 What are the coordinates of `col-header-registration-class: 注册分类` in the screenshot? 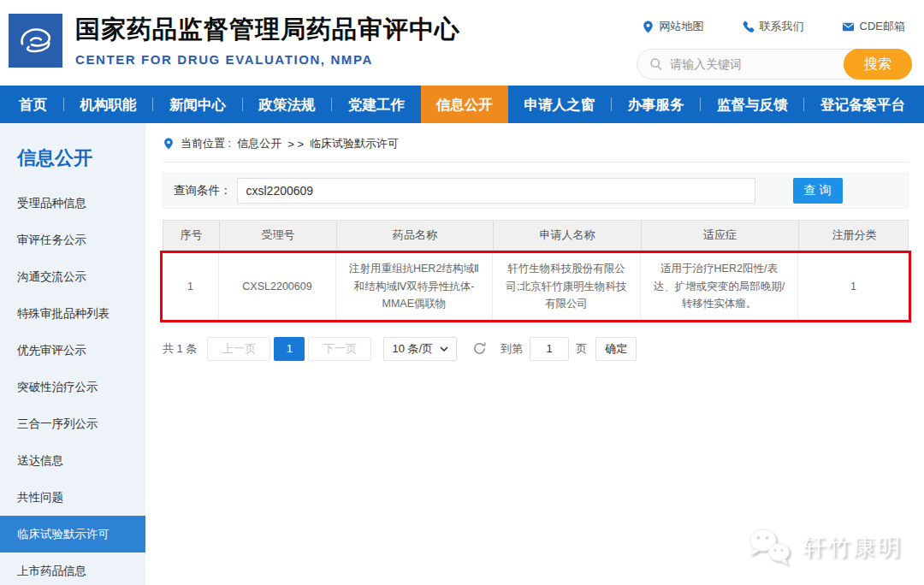 It's located at (854, 235).